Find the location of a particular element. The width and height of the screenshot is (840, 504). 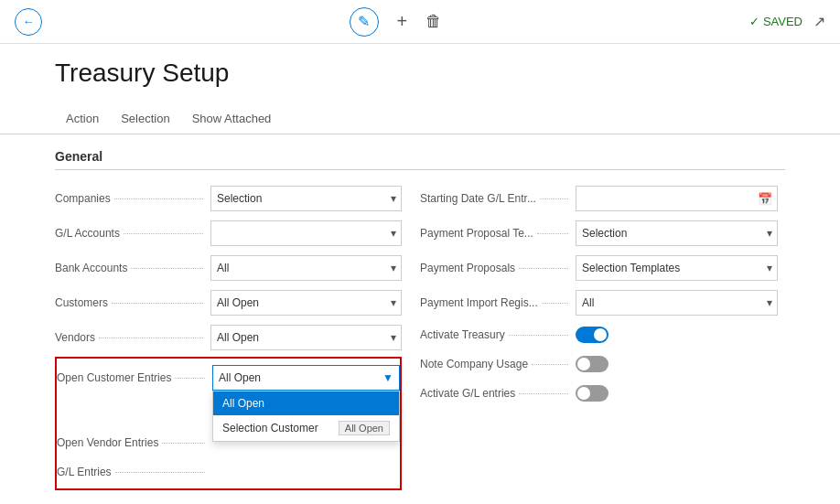

field-payment-proposal-te: Payment Proposal Te... Selection is located at coordinates (602, 233).